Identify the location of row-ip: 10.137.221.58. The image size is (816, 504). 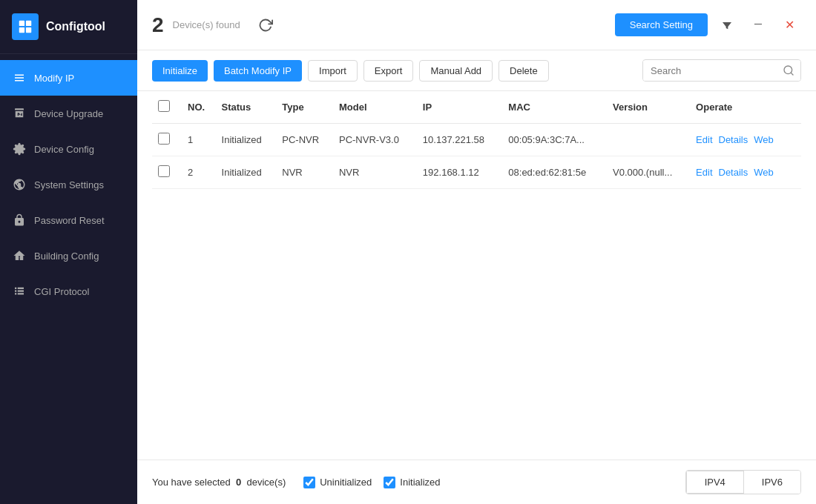
(460, 140).